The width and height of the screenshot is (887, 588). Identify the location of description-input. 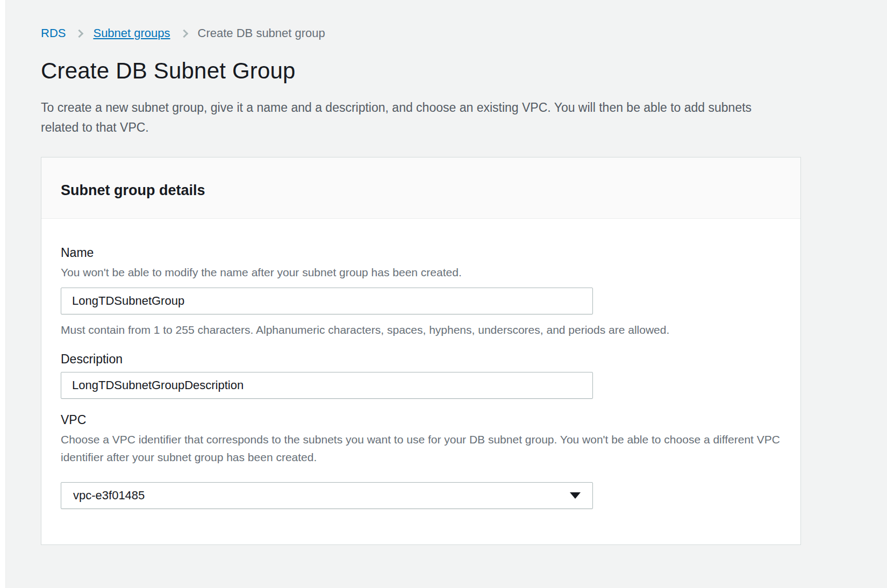
(327, 385).